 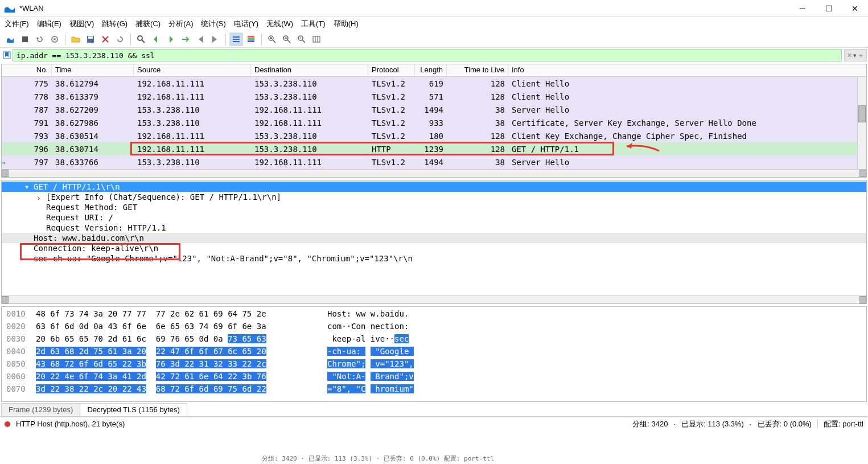 What do you see at coordinates (171, 39) in the screenshot?
I see `go-forward-button` at bounding box center [171, 39].